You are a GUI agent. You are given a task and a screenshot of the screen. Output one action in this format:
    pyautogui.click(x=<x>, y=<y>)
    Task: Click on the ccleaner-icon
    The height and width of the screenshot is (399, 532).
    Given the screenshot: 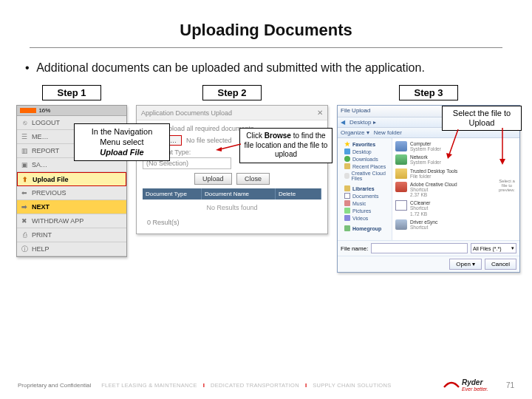 What is the action you would take?
    pyautogui.click(x=401, y=205)
    